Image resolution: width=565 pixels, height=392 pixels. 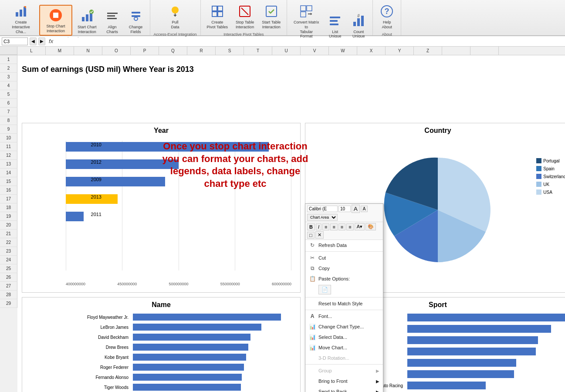 I want to click on stop-chart-button: Stop Chart Interaction, so click(x=56, y=20).